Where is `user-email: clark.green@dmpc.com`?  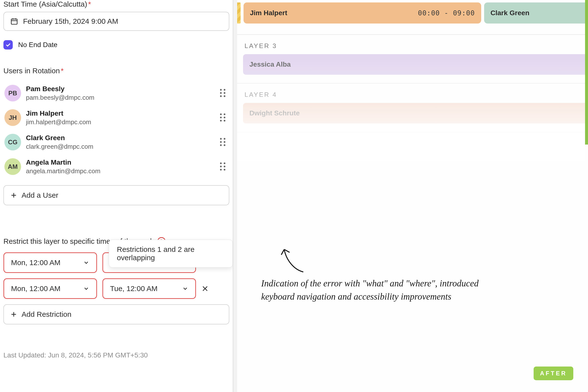 user-email: clark.green@dmpc.com is located at coordinates (120, 146).